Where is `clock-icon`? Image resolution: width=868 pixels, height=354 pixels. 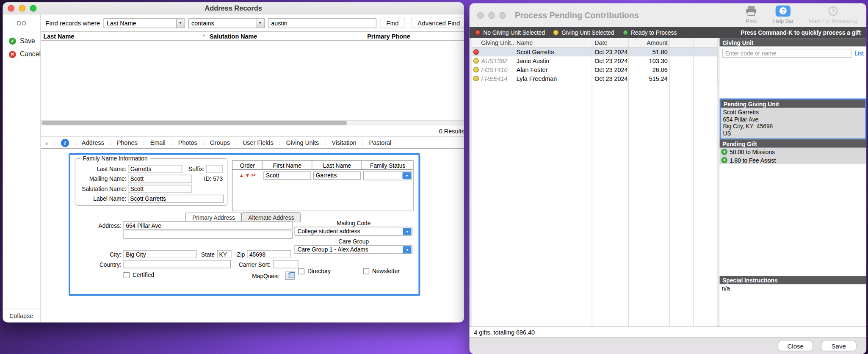 clock-icon is located at coordinates (833, 11).